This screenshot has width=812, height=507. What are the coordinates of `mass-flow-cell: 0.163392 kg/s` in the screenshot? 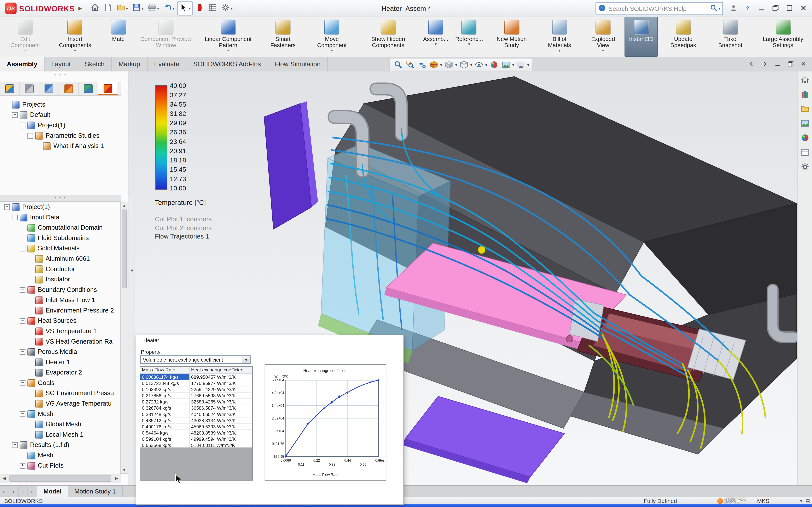 It's located at (165, 390).